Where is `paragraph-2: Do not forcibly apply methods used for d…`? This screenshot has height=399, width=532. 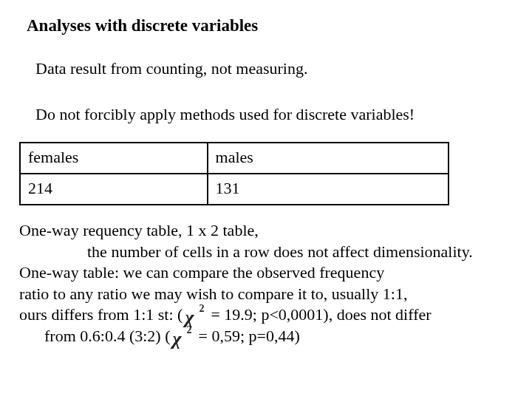
paragraph-2: Do not forcibly apply methods used for d… is located at coordinates (225, 115).